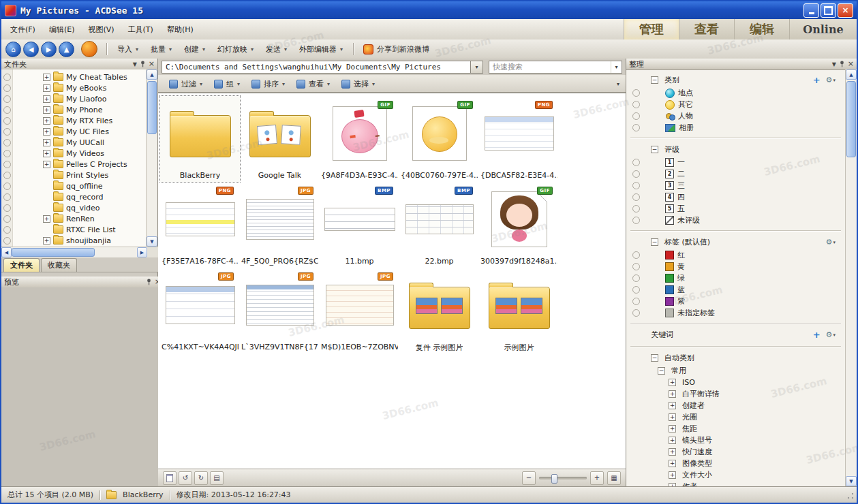  Describe the element at coordinates (736, 429) in the screenshot. I see `auto-category-item: +焦距` at that location.